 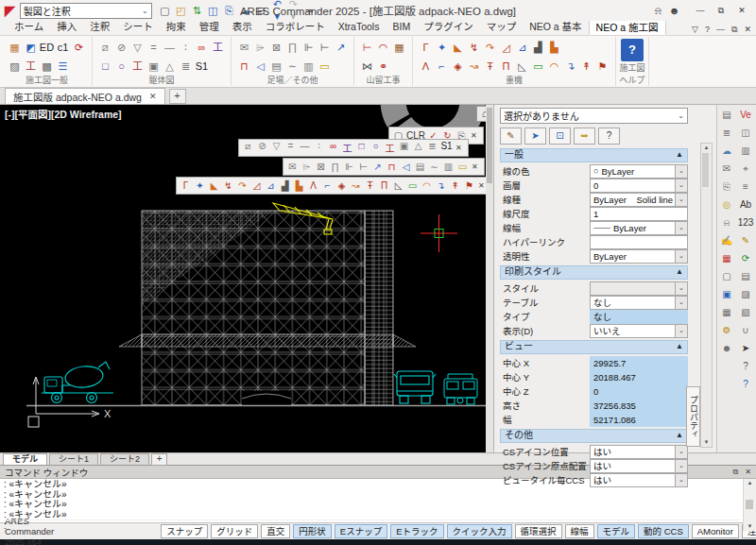 What do you see at coordinates (639, 172) in the screenshot?
I see `property-value: ○ByLayer⌄` at bounding box center [639, 172].